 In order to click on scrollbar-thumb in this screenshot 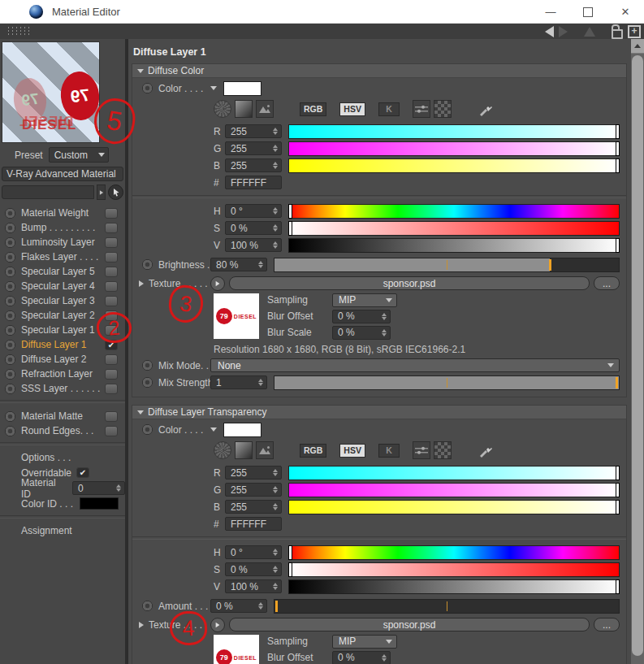, I will do `click(638, 356)`.